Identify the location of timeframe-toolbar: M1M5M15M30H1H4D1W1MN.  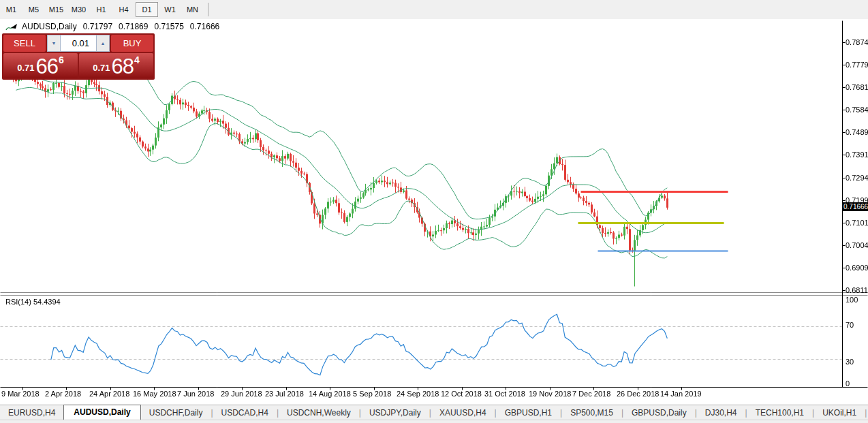
(434, 10).